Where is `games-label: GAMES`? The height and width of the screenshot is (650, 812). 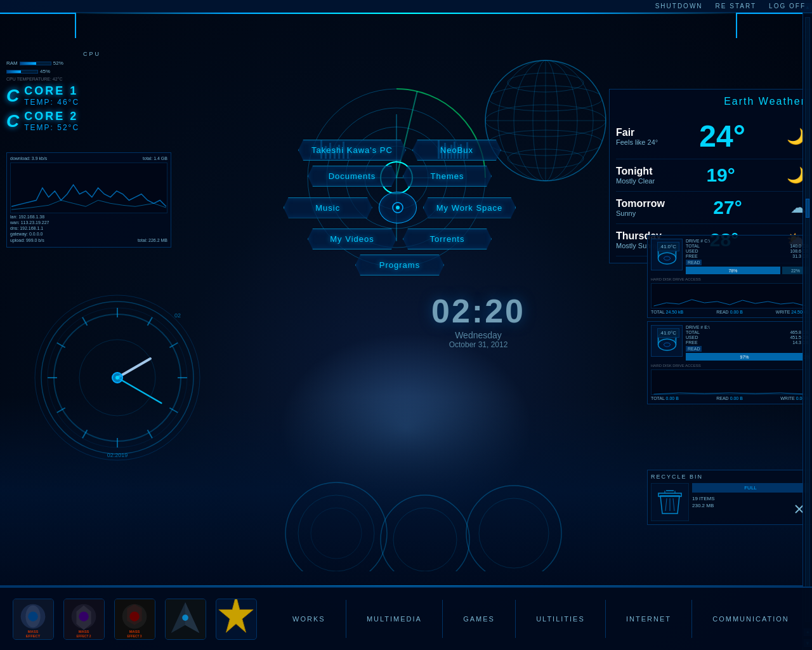 games-label: GAMES is located at coordinates (479, 619).